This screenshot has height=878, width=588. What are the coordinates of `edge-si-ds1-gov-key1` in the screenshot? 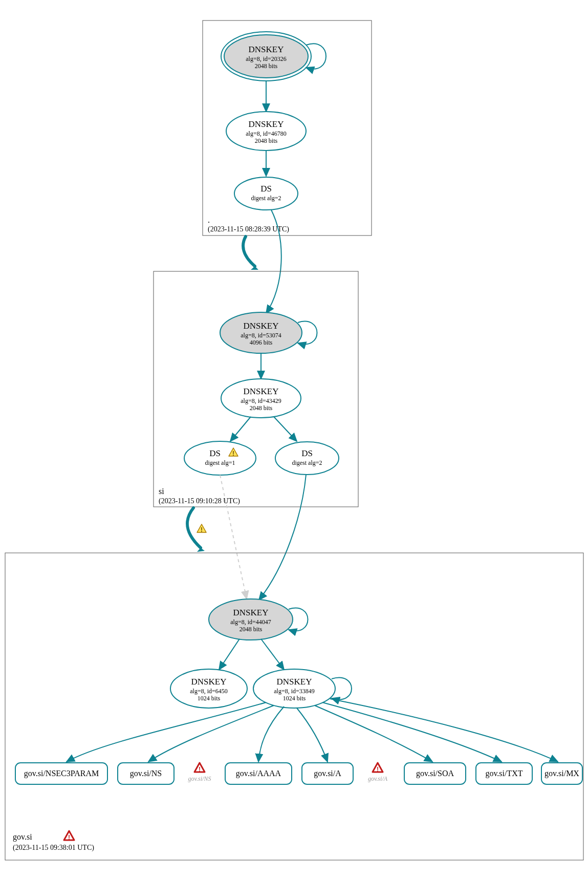 It's located at (233, 537).